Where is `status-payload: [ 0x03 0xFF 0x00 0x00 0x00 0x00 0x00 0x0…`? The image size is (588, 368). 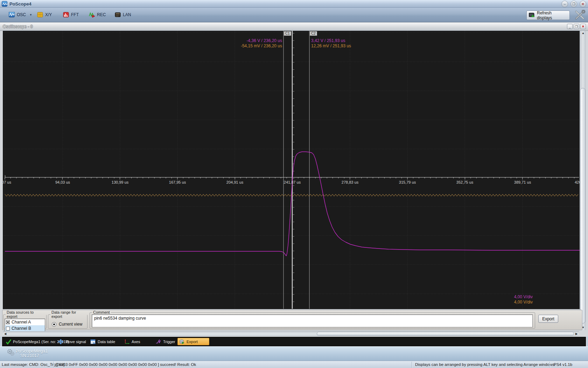
status-payload: [ 0x03 0xFF 0x00 0x00 0x00 0x00 0x00 0x0… is located at coordinates (126, 364).